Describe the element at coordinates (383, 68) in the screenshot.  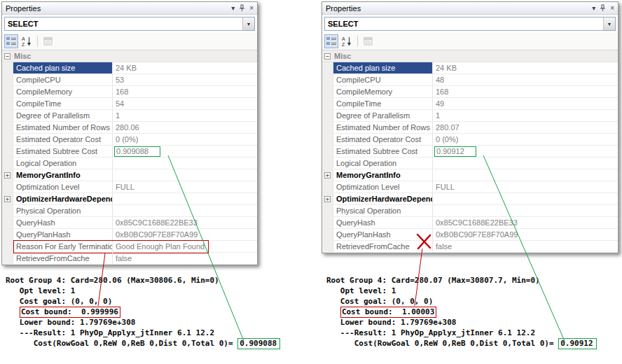
I see `property-name: Cached plan size` at that location.